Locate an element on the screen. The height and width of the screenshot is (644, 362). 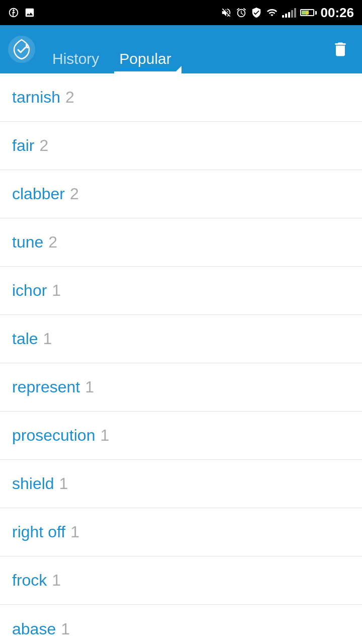
list-item: shield1 is located at coordinates (181, 484).